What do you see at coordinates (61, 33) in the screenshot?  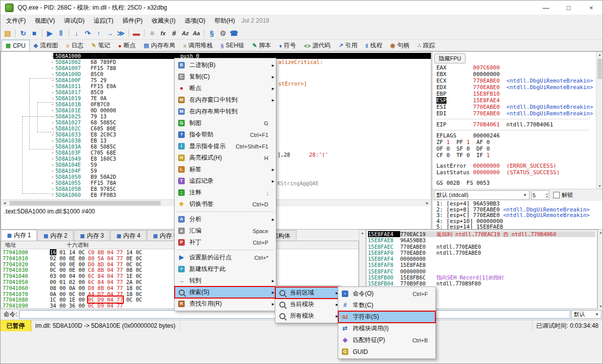 I see `pause-button: ‖` at bounding box center [61, 33].